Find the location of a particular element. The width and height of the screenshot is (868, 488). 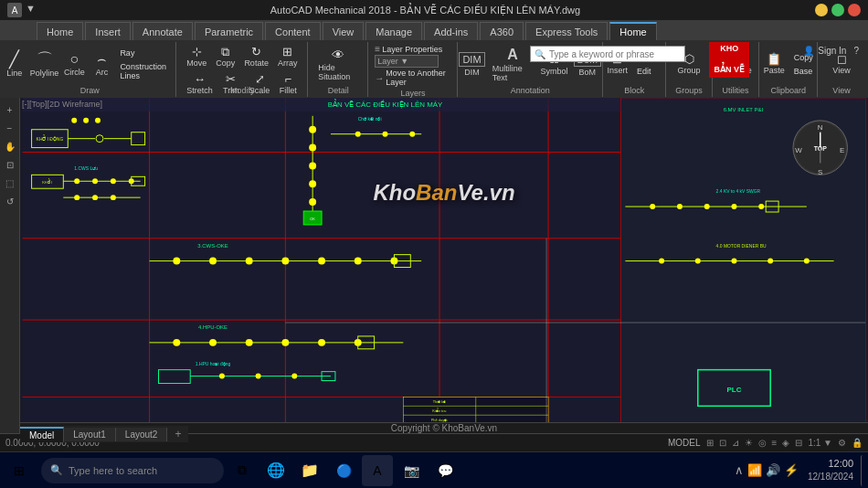

search-input is located at coordinates (615, 55).